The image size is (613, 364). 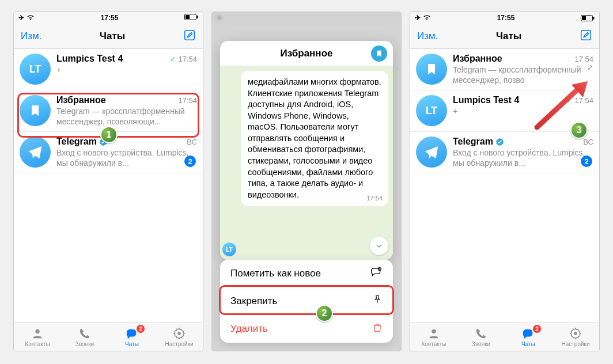 I want to click on verified-icon, so click(x=500, y=142).